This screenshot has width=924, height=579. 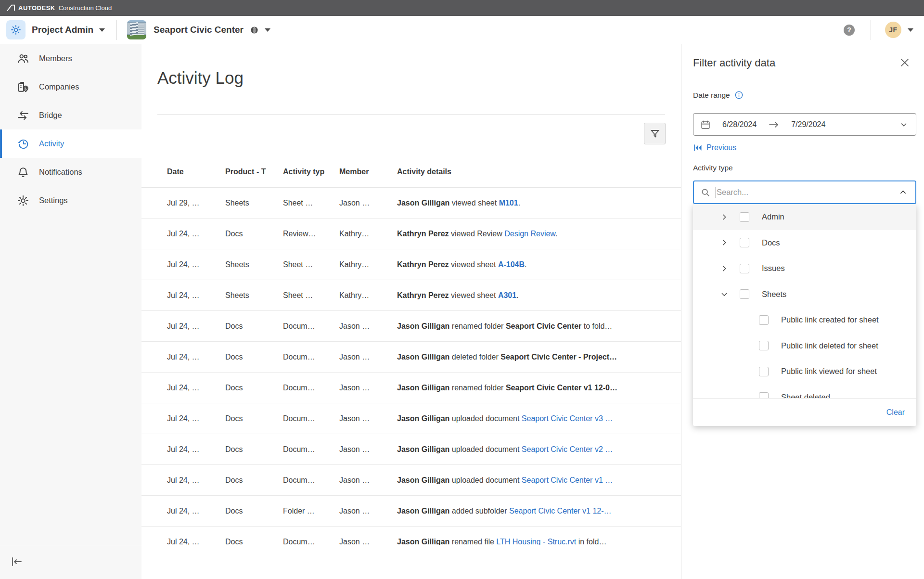 I want to click on sidebar-item-companies: Companies, so click(x=71, y=87).